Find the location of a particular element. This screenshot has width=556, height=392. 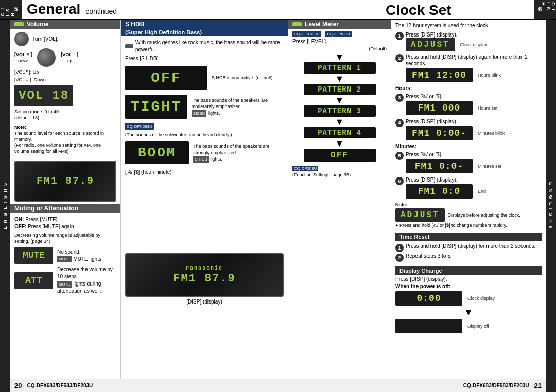

car-top-text: Panasonic is located at coordinates (204, 269).